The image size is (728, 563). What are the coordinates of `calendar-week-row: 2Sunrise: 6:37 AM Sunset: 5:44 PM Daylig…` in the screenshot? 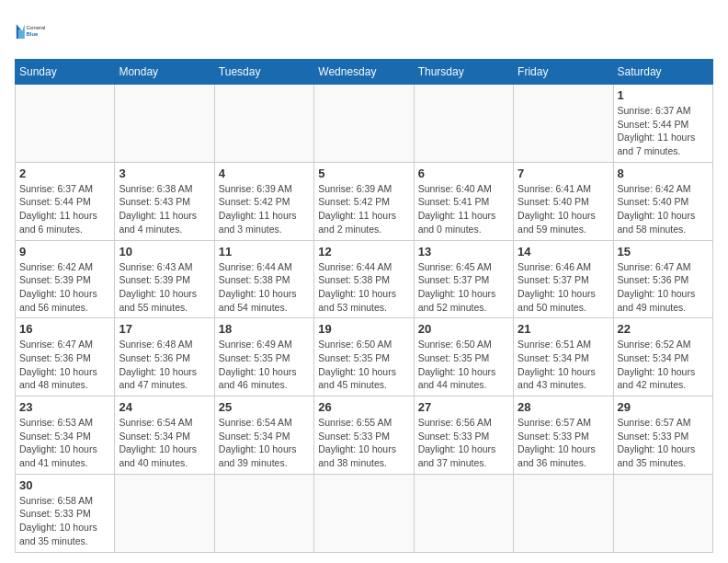 It's located at (364, 201).